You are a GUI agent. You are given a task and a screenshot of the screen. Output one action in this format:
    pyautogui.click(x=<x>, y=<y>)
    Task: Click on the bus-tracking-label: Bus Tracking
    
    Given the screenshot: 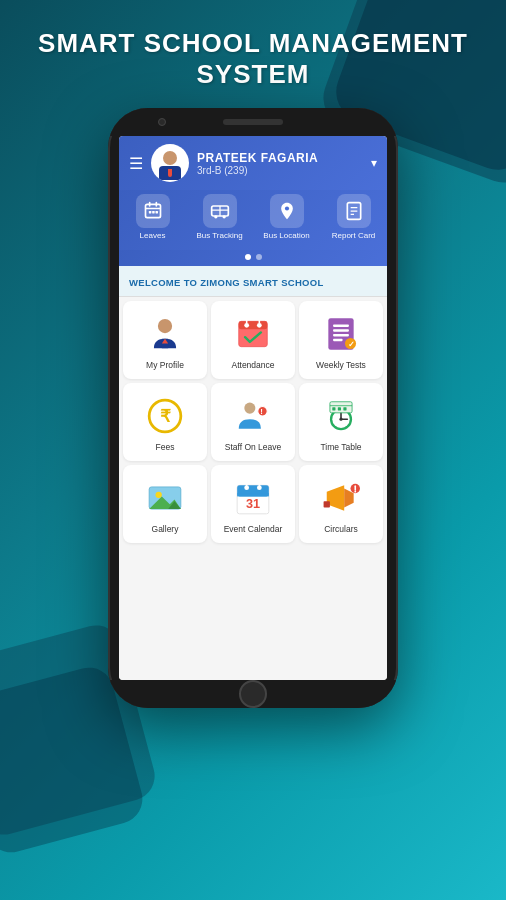 What is the action you would take?
    pyautogui.click(x=219, y=236)
    